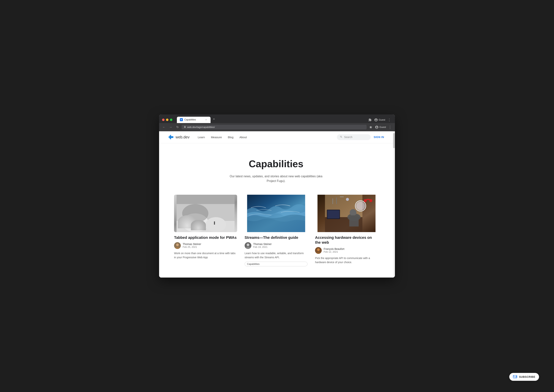  Describe the element at coordinates (192, 244) in the screenshot. I see `author-name-1: Thomas Steiner` at that location.